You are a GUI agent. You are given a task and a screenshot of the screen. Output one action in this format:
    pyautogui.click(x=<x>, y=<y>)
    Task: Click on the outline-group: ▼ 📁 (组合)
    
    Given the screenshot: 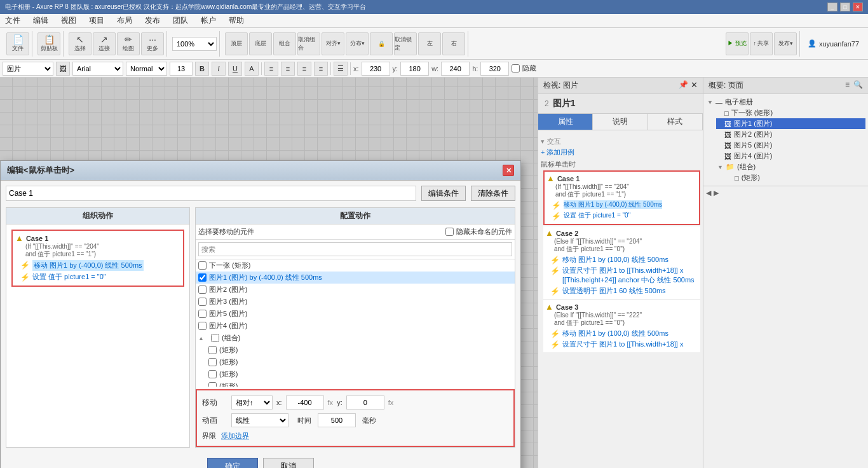 What is the action you would take?
    pyautogui.click(x=790, y=167)
    